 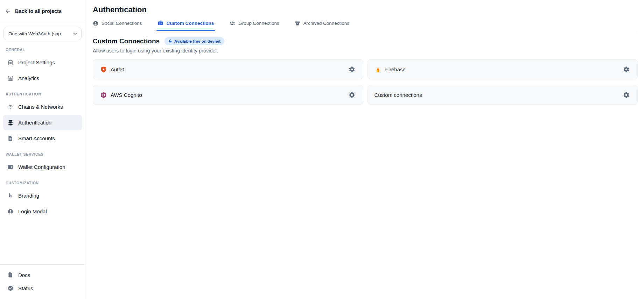 What do you see at coordinates (326, 23) in the screenshot?
I see `tab-label: Archived Connections` at bounding box center [326, 23].